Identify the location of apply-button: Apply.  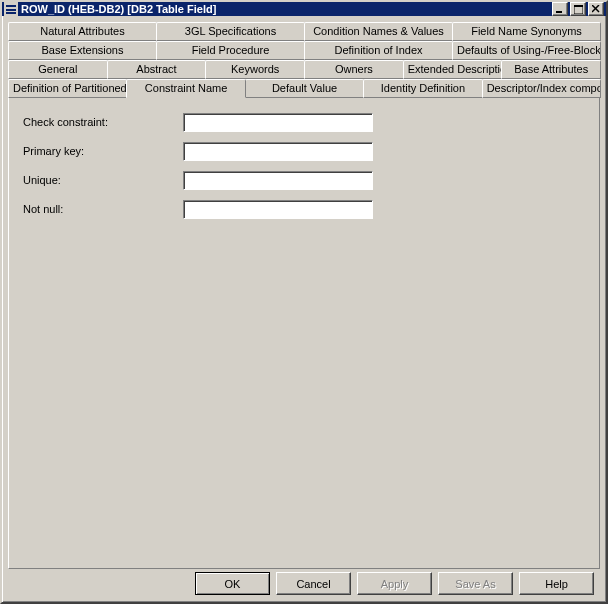
(394, 584).